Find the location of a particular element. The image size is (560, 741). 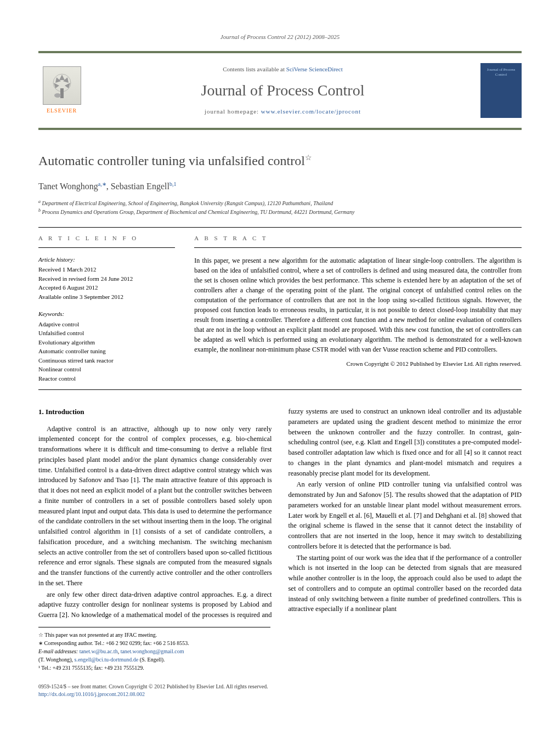

email-link-2: tanet.wonghong@gmail.com is located at coordinates (152, 652).